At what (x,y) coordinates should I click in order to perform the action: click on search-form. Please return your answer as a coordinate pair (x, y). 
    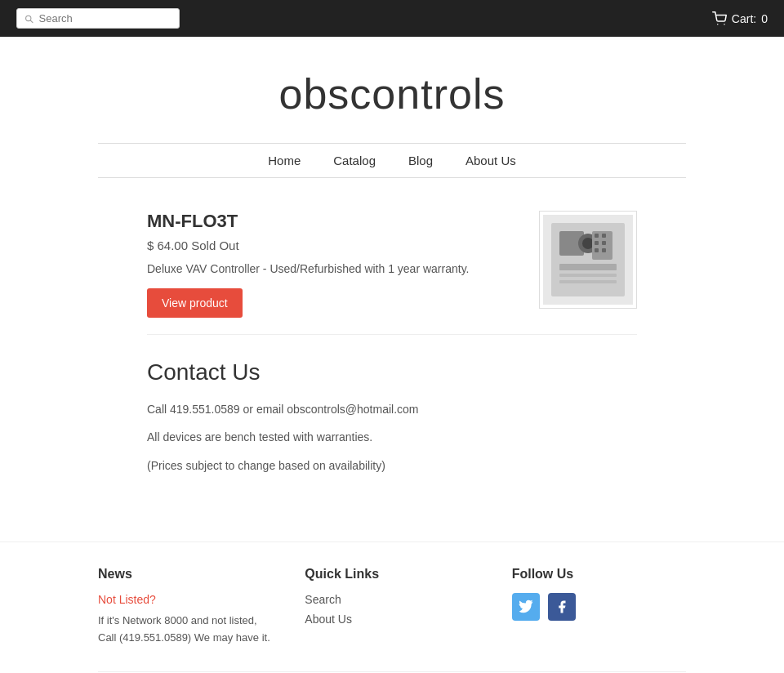
    Looking at the image, I should click on (98, 18).